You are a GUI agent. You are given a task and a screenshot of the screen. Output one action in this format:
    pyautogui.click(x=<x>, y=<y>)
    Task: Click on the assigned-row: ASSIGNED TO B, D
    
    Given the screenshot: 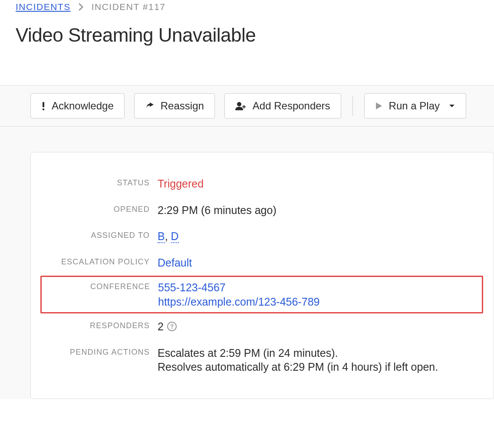 What is the action you would take?
    pyautogui.click(x=262, y=236)
    